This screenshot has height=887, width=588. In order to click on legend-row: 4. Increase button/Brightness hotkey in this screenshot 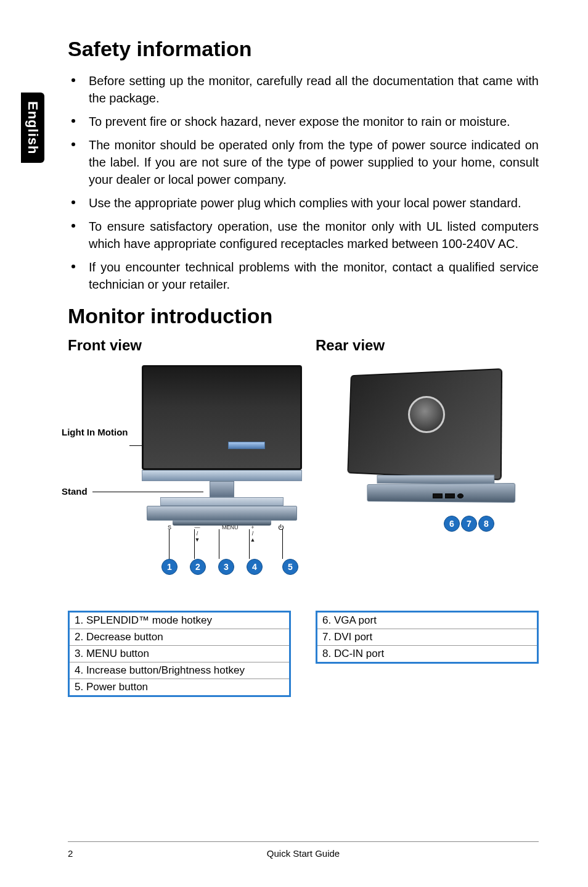, I will do `click(180, 671)`.